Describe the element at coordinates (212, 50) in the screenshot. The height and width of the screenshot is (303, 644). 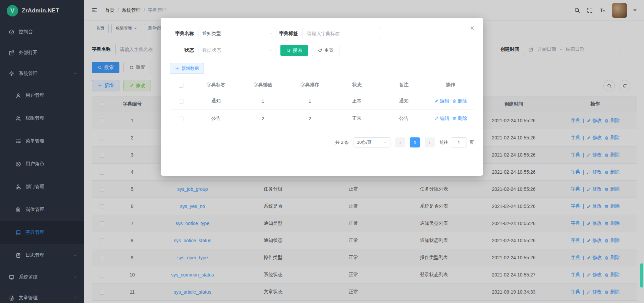
I see `select-placeholder: 数据状态` at that location.